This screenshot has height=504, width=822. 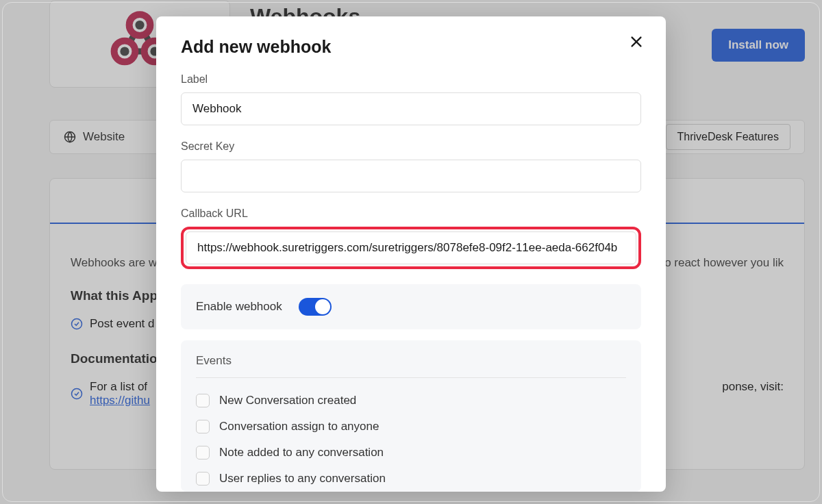 What do you see at coordinates (411, 47) in the screenshot?
I see `modal-title: Add new webhook` at bounding box center [411, 47].